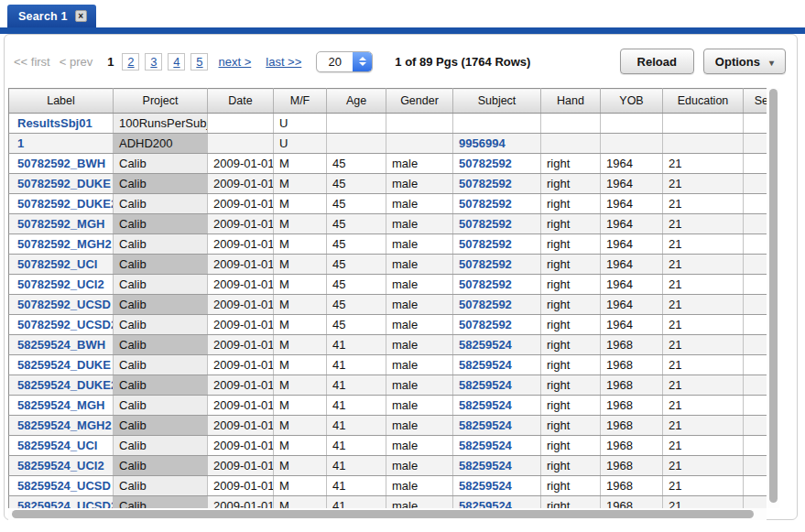  Describe the element at coordinates (55, 123) in the screenshot. I see `label-link: ResultsSbj01` at that location.